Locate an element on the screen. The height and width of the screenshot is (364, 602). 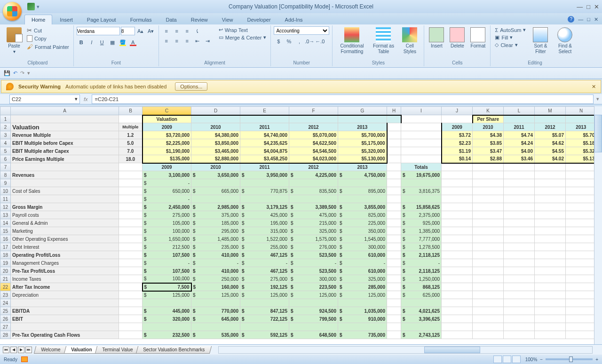
cell-C10: $650,000 is located at coordinates (167, 191).